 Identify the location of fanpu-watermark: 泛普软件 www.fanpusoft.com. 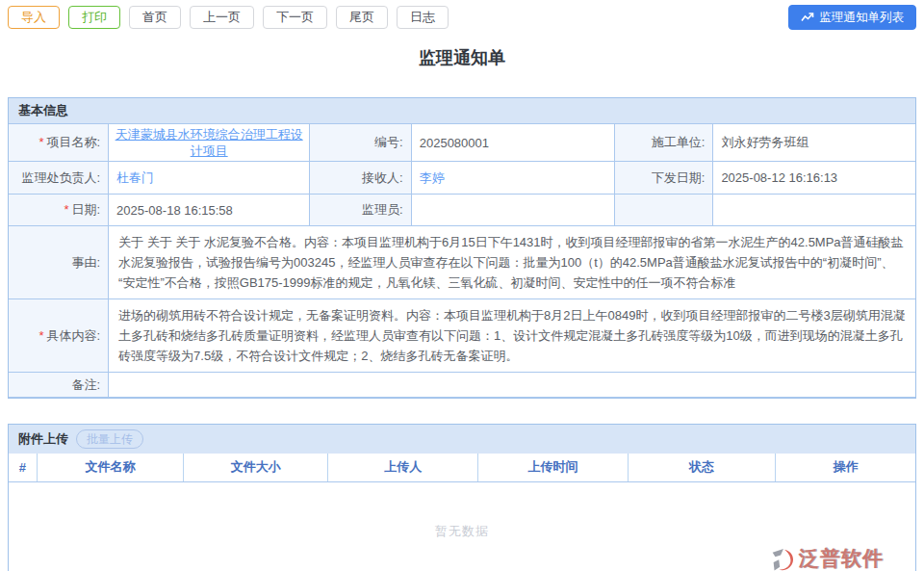
(839, 558).